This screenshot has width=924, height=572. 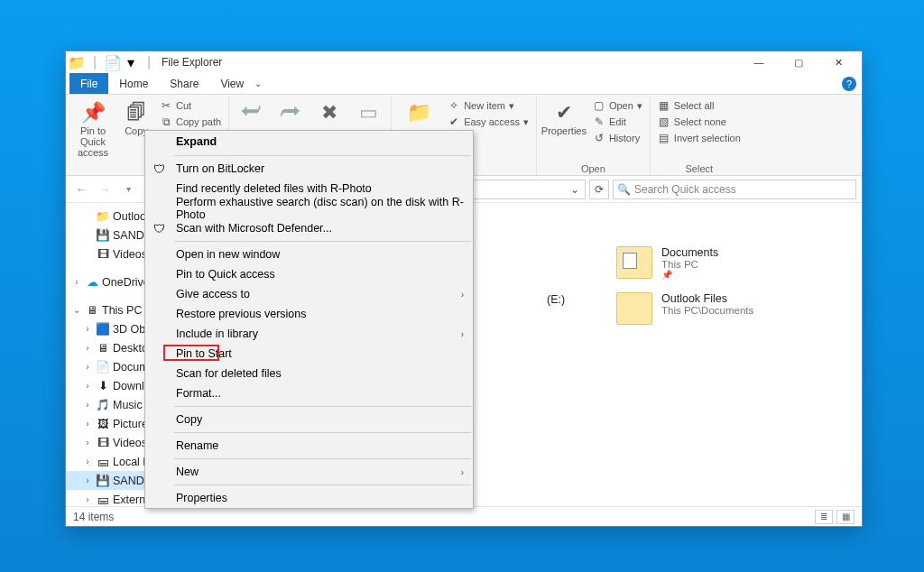 I want to click on search-placeholder: Search Quick access, so click(x=686, y=189).